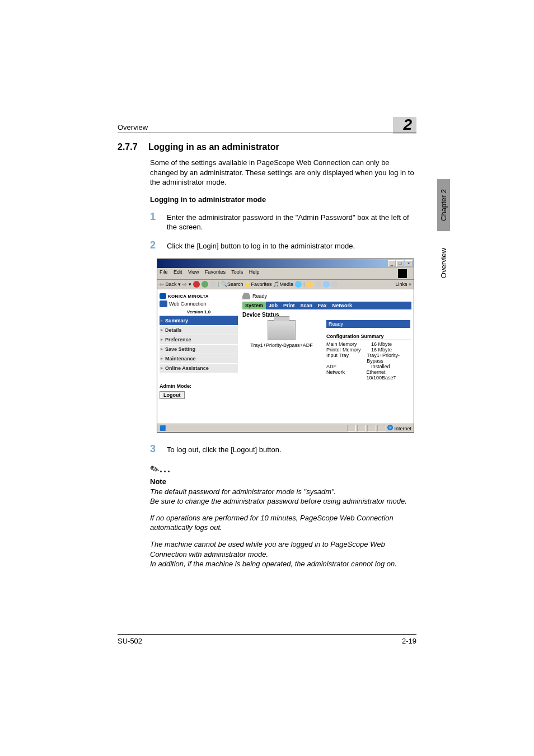 This screenshot has height=756, width=534. I want to click on tab-system: System, so click(254, 306).